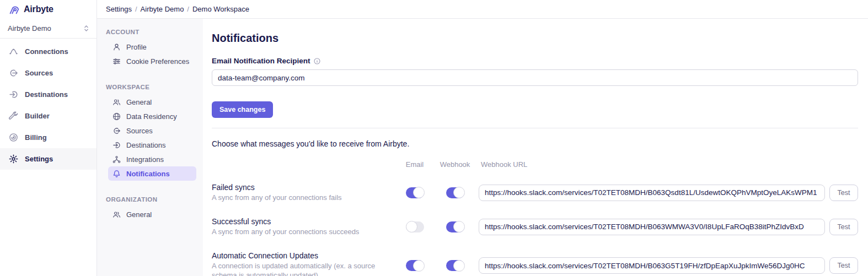 The width and height of the screenshot is (868, 276). What do you see at coordinates (49, 52) in the screenshot?
I see `sidebar-item-connections: Connections` at bounding box center [49, 52].